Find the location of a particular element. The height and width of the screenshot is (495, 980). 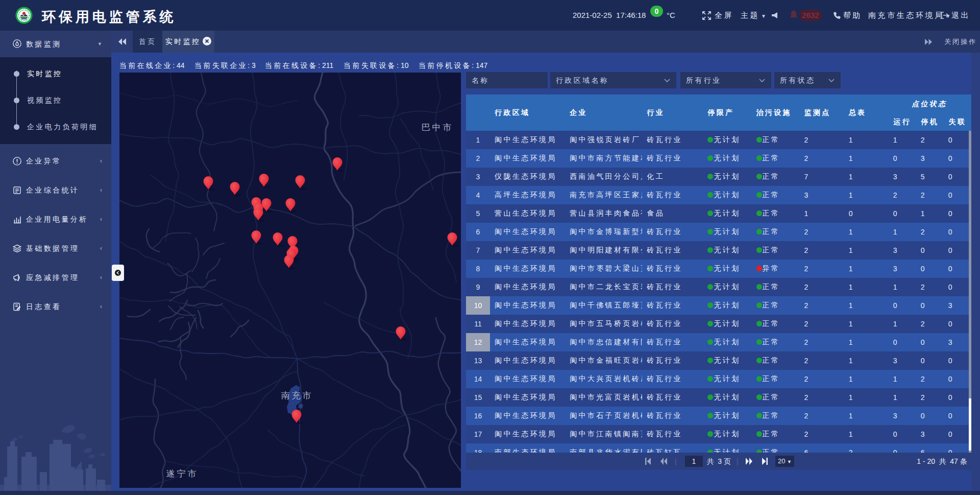

svg-text: 南充市 is located at coordinates (297, 395).